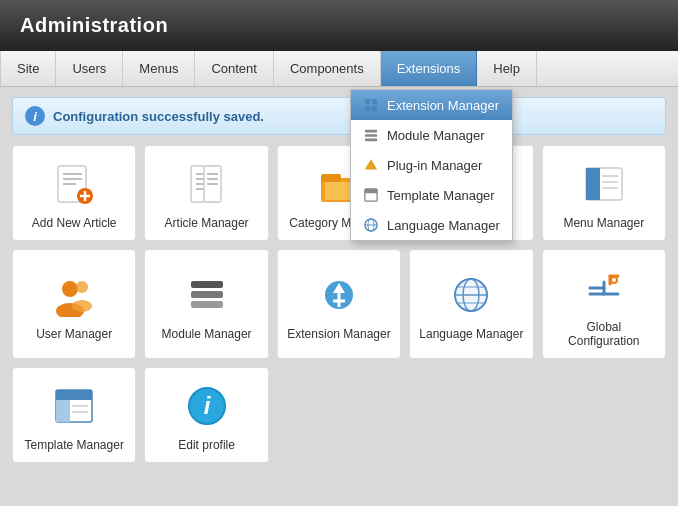 This screenshot has width=678, height=506. I want to click on plugin-icon, so click(371, 165).